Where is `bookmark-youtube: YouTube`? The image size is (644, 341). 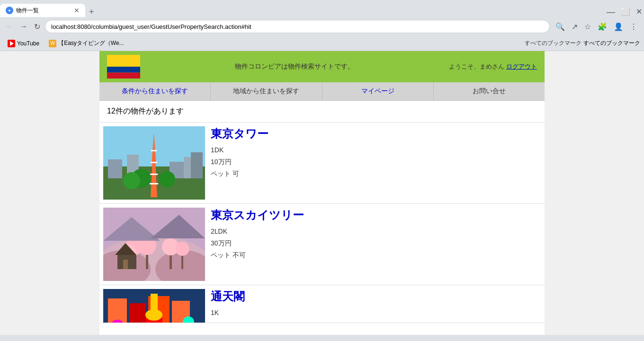 bookmark-youtube: YouTube is located at coordinates (24, 44).